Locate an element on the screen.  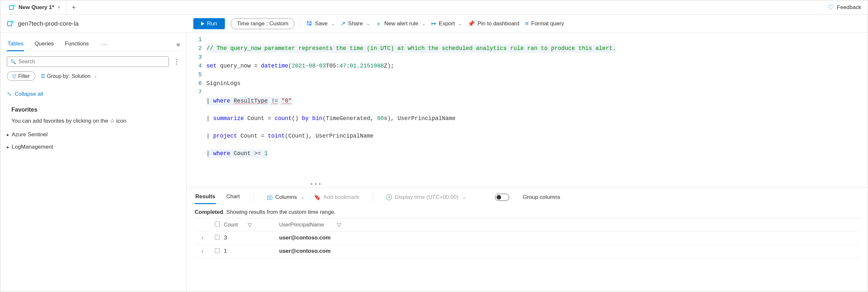
search-field is located at coordinates (92, 62).